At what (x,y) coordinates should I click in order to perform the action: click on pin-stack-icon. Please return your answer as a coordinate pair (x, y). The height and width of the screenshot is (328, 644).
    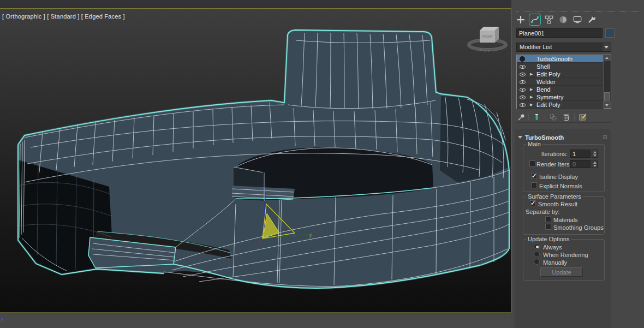
    Looking at the image, I should click on (522, 117).